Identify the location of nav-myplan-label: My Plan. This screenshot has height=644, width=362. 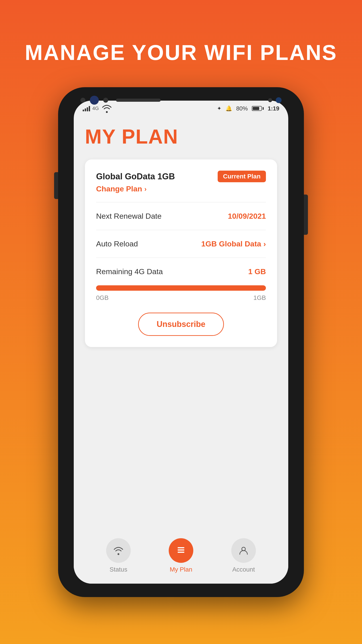
(181, 570).